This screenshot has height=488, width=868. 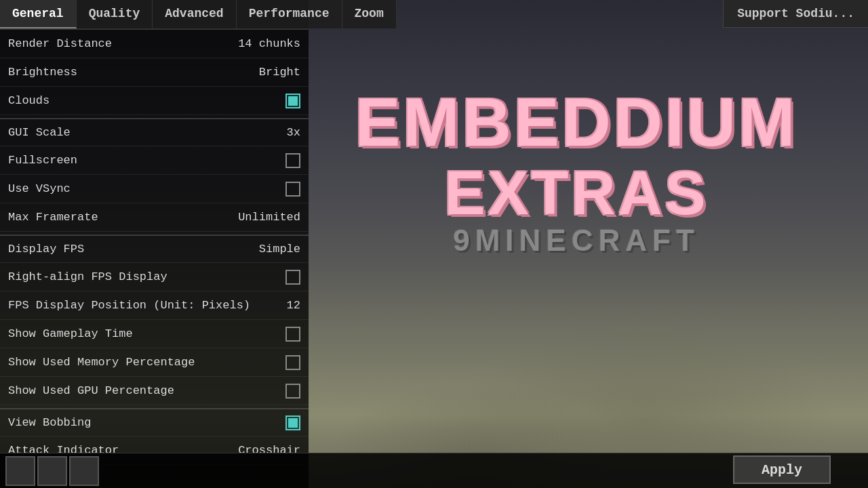 What do you see at coordinates (155, 422) in the screenshot?
I see `setting-row-13: View Bobbing` at bounding box center [155, 422].